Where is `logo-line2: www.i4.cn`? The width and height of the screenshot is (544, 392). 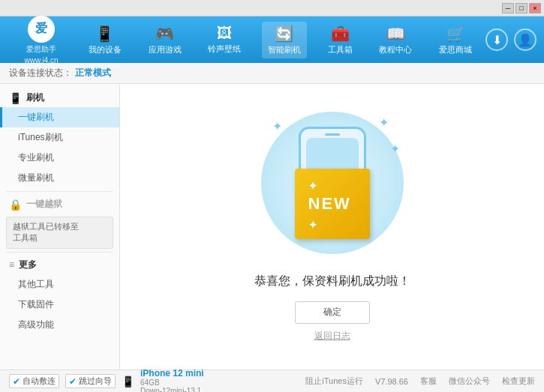
logo-line2: www.i4.cn is located at coordinates (41, 60).